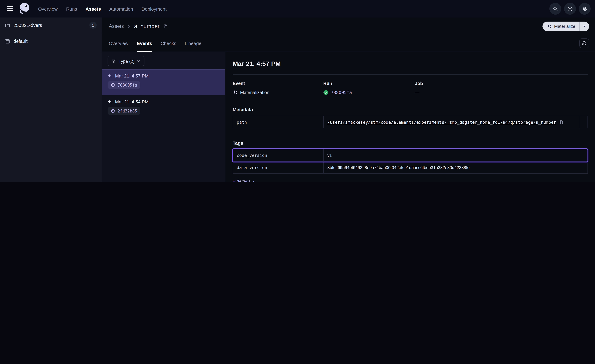 The width and height of the screenshot is (595, 364). Describe the element at coordinates (278, 155) in the screenshot. I see `tag-key: code_version` at that location.